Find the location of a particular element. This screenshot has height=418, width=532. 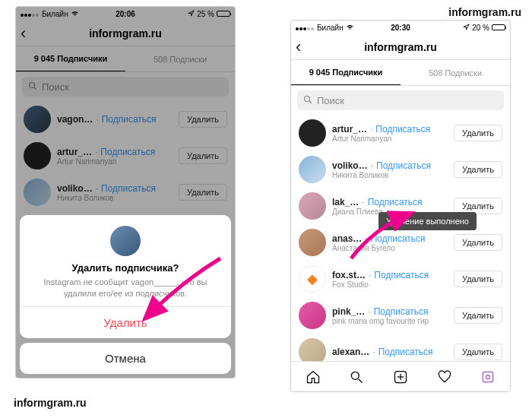

toast-message: Удаление выполнено is located at coordinates (427, 221).